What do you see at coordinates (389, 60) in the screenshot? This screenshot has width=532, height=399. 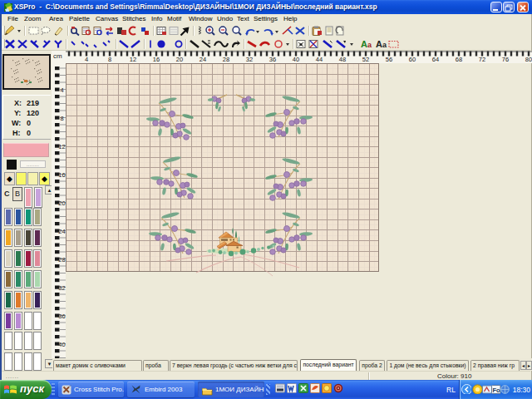 I see `svg-text: 56` at bounding box center [389, 60].